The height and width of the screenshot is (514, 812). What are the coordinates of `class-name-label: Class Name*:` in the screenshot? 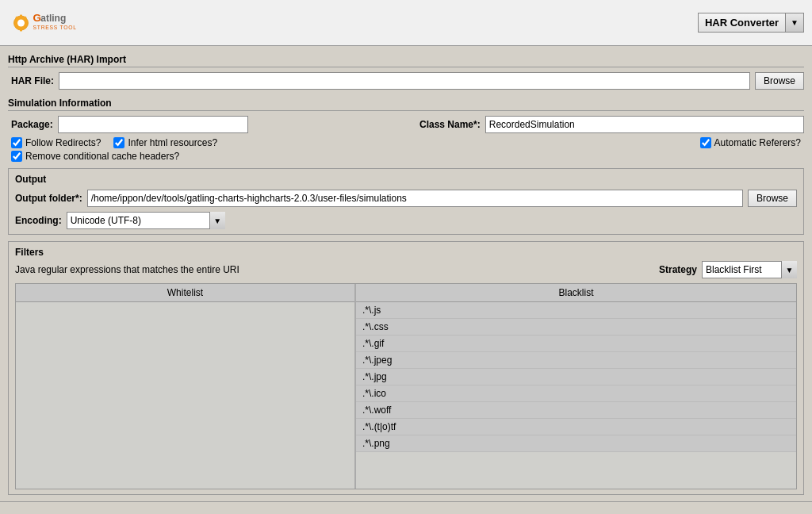 It's located at (450, 125).